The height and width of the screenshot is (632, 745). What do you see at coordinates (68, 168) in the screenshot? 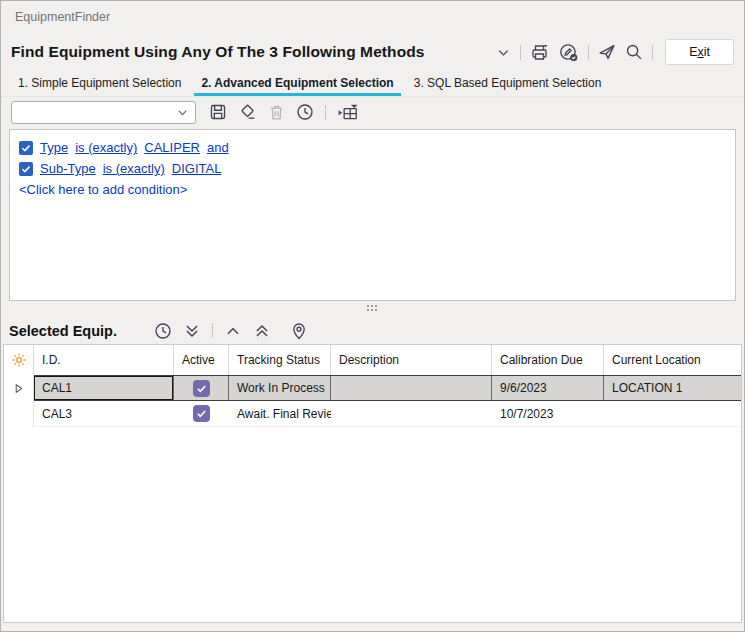
I see `condition-field-link: Sub-Type` at bounding box center [68, 168].